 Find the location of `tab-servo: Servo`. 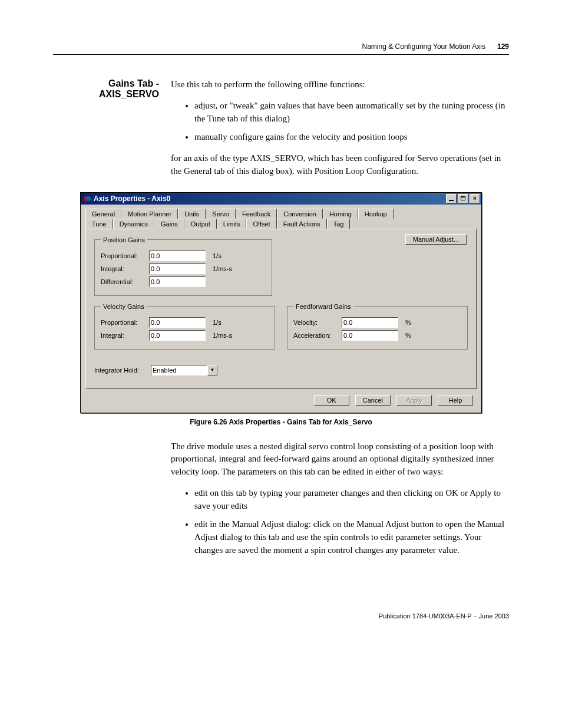

tab-servo: Servo is located at coordinates (220, 213).